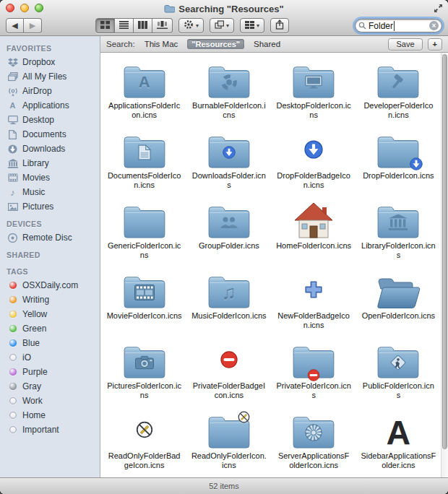 The width and height of the screenshot is (448, 494). I want to click on new-folder-badge-icon, so click(314, 290).